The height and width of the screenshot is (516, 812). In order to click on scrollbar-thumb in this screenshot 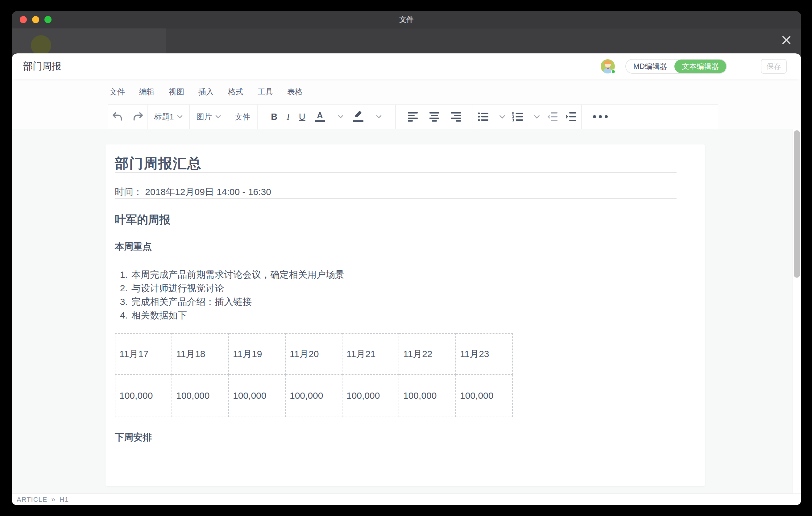, I will do `click(797, 204)`.